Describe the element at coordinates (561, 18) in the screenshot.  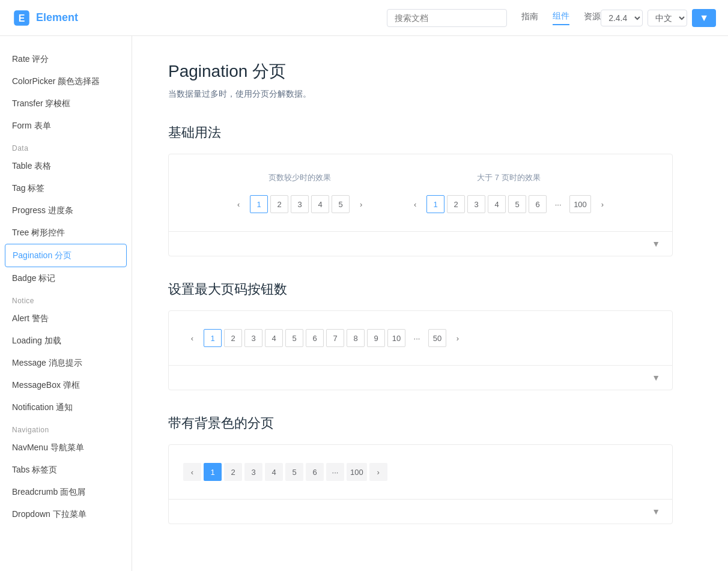
I see `header-nav: 指南 组件 资源` at that location.